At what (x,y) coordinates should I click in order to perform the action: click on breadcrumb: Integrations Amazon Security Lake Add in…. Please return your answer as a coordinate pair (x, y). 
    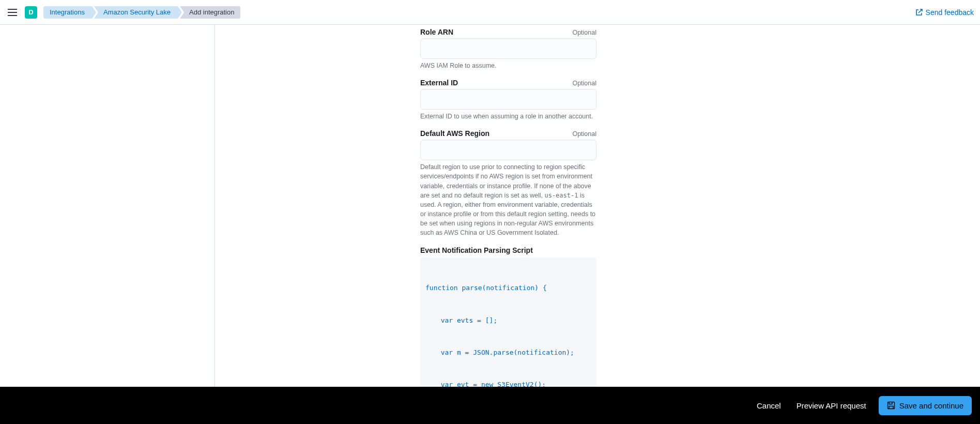
    Looking at the image, I should click on (143, 12).